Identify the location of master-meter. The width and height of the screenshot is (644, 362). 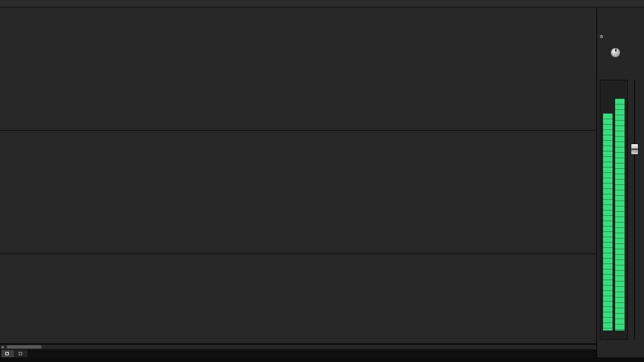
(614, 210).